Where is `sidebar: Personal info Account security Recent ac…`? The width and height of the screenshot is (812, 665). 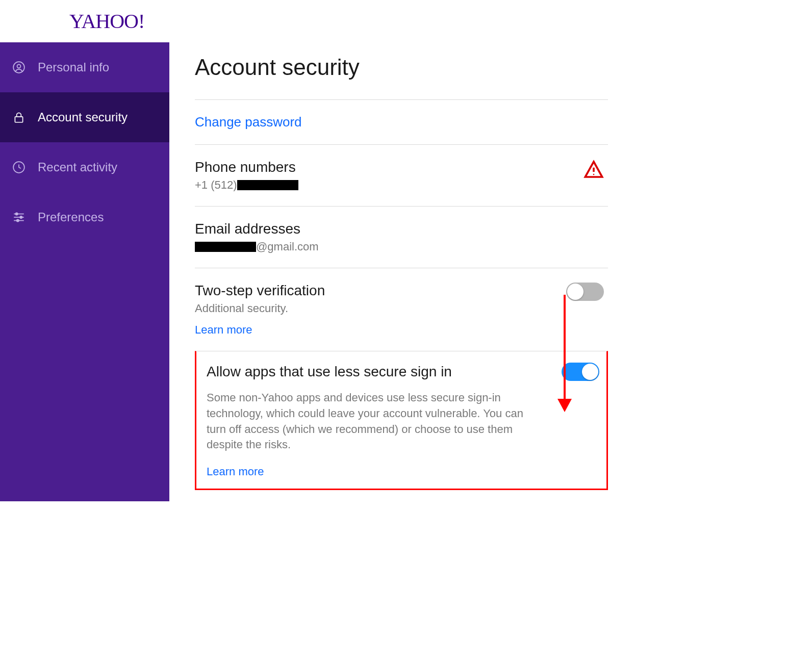
sidebar: Personal info Account security Recent ac… is located at coordinates (85, 272).